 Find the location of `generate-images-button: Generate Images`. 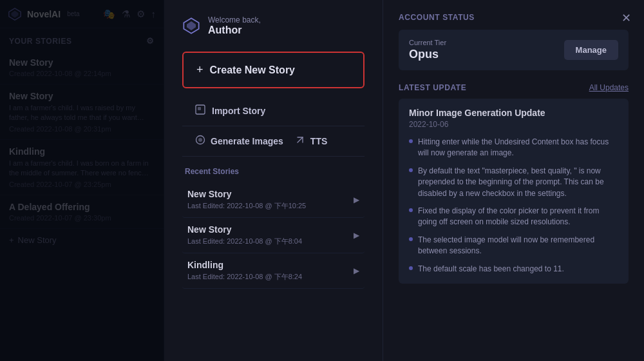

generate-images-button: Generate Images is located at coordinates (240, 141).